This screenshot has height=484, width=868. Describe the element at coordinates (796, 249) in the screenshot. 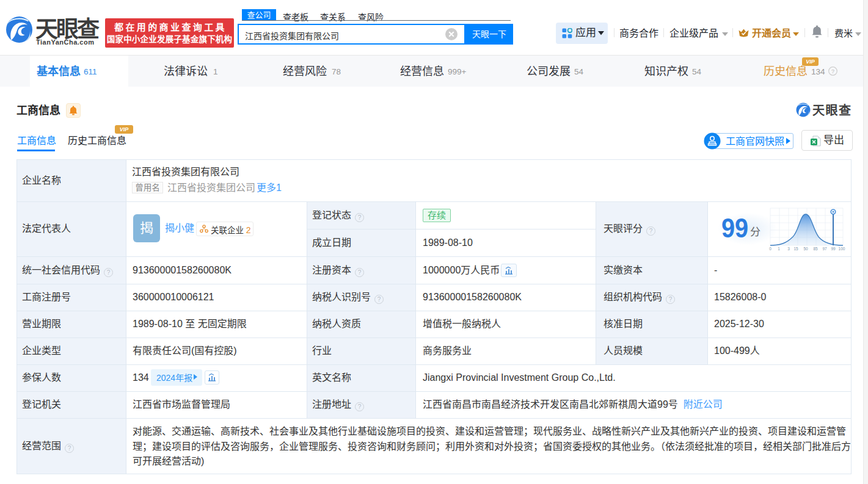

I see `svg-text: 15` at that location.